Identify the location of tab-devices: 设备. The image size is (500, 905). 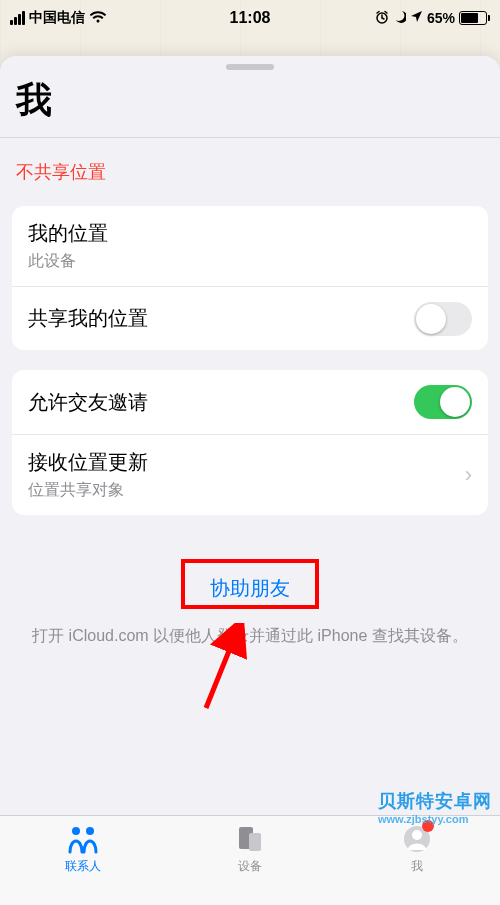
(250, 848).